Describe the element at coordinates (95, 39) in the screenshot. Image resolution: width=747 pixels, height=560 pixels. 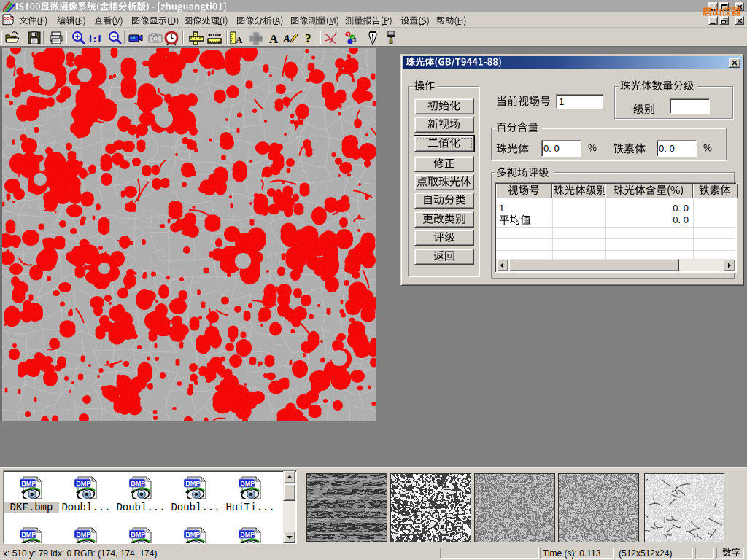
I see `svg-text: 1:1` at that location.